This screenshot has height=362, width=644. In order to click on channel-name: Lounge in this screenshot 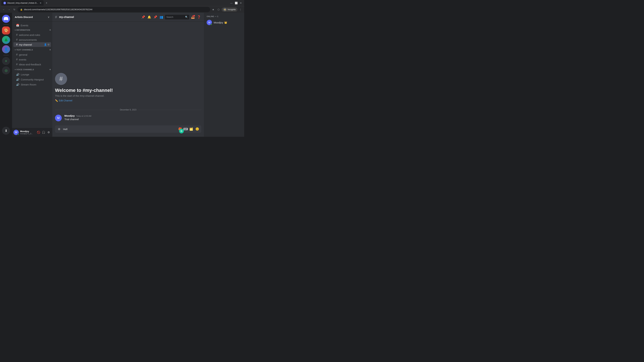, I will do `click(25, 74)`.